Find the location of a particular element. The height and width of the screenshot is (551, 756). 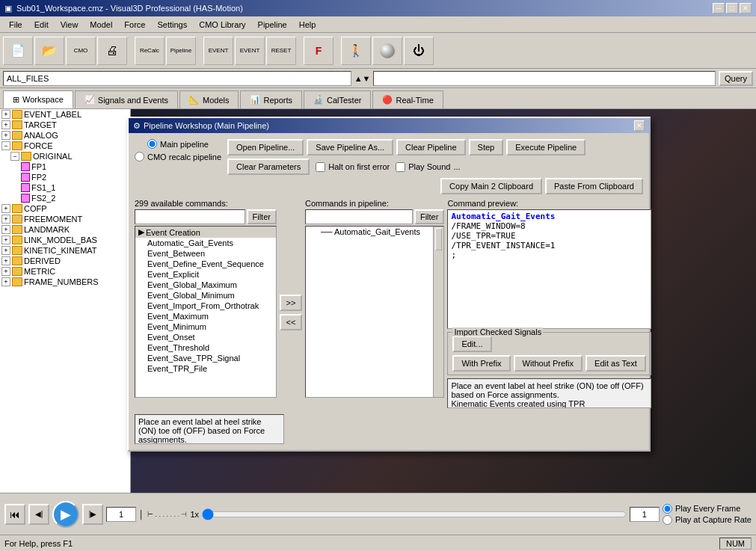

list-item-auto-gait: Automatic_Gait_Events is located at coordinates (206, 243).